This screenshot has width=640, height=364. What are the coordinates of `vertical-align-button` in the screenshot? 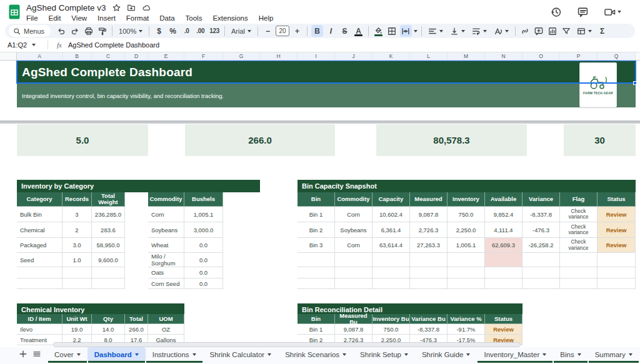 It's located at (458, 31).